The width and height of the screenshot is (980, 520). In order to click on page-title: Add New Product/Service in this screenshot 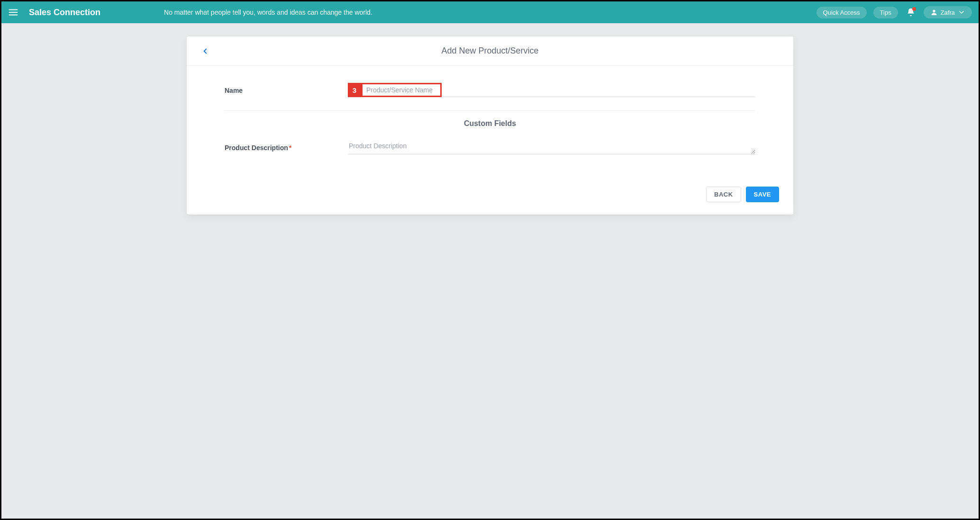, I will do `click(490, 51)`.